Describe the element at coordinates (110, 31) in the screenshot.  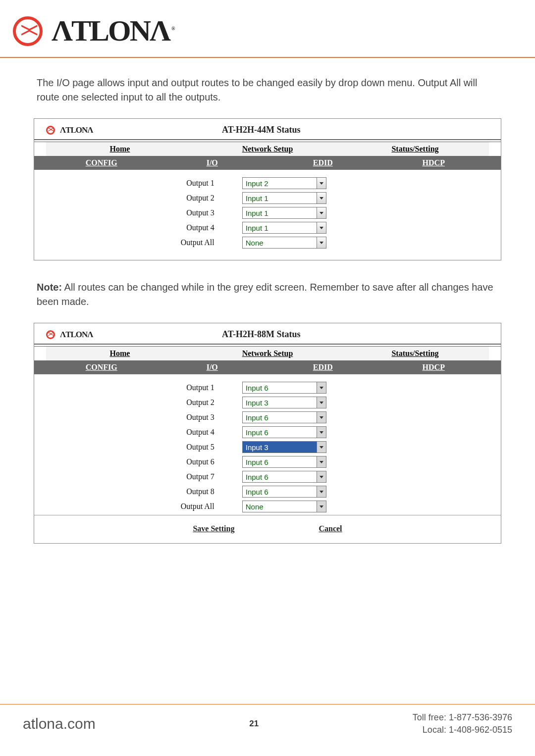
I see `brand-wordmark-text: ΛTLONΛ` at that location.